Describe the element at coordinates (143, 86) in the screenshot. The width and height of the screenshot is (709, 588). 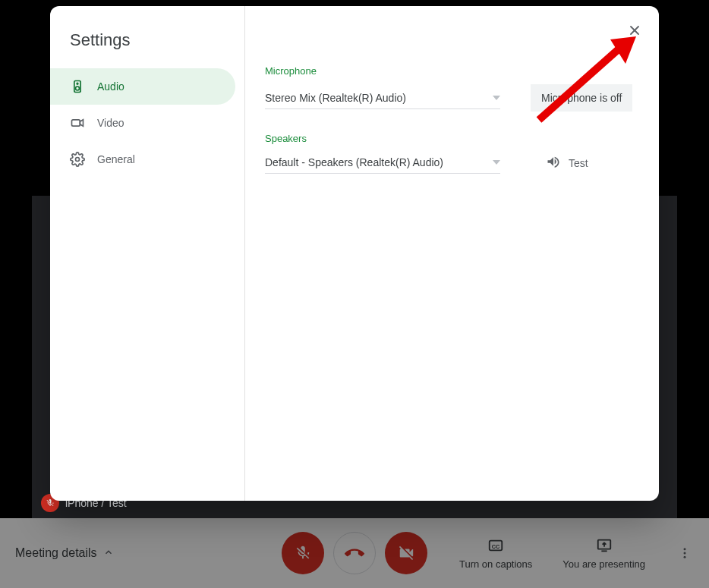
I see `sidebar-item-audio: Audio` at that location.